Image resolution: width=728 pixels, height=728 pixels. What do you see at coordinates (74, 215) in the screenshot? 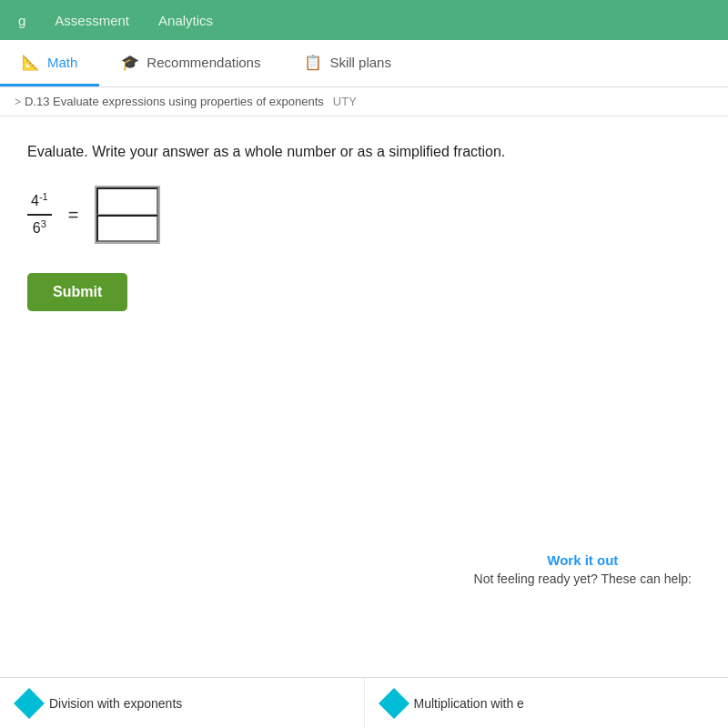
I see `equals-sign: =` at bounding box center [74, 215].